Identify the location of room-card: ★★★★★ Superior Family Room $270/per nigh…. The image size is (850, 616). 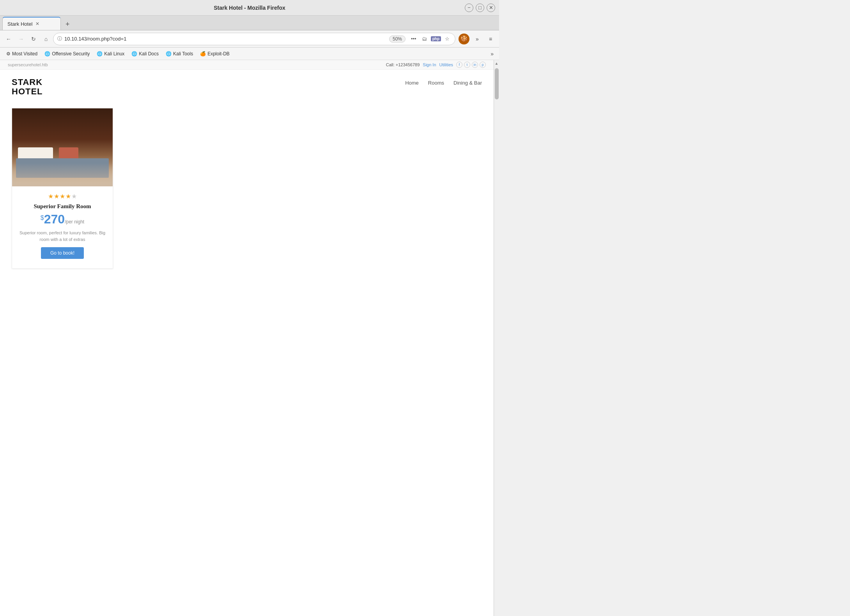
(62, 188).